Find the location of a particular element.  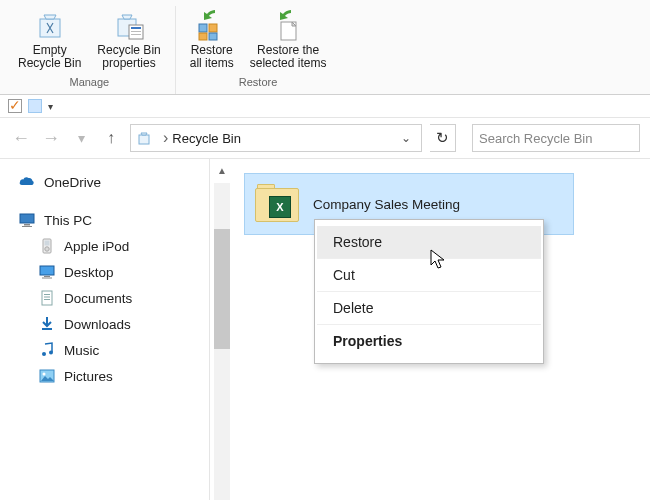

restore-selected-items-button: Restore the selected items is located at coordinates (288, 40).